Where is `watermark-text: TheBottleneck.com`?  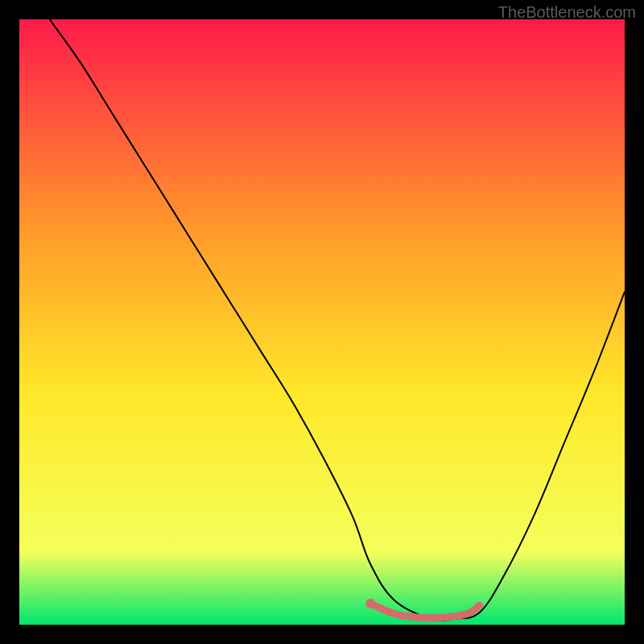 watermark-text: TheBottleneck.com is located at coordinates (567, 13).